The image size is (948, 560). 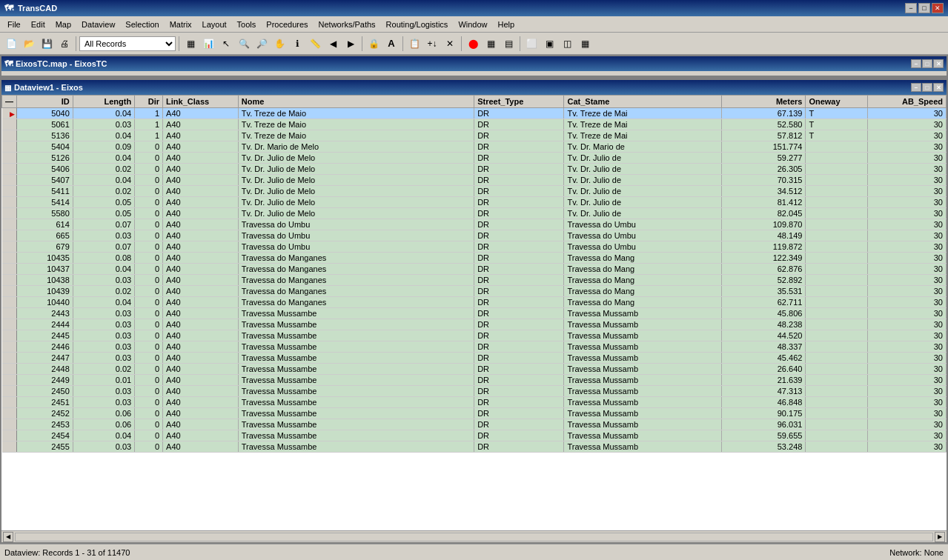 I want to click on table-row: 24500.030A40Travessa MussambeDRTravessa …, so click(x=474, y=391).